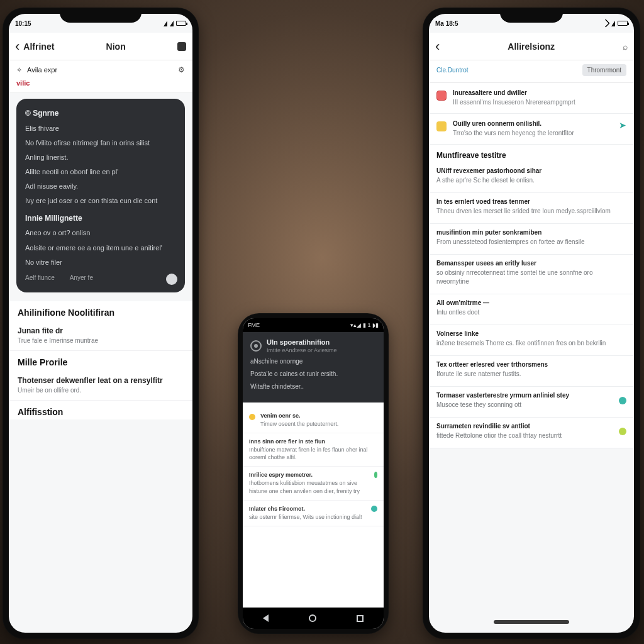 Image resolution: width=644 pixels, height=644 pixels. What do you see at coordinates (101, 380) in the screenshot?
I see `row-title: Thotenser dekwenfler leat on a rensylfit…` at bounding box center [101, 380].